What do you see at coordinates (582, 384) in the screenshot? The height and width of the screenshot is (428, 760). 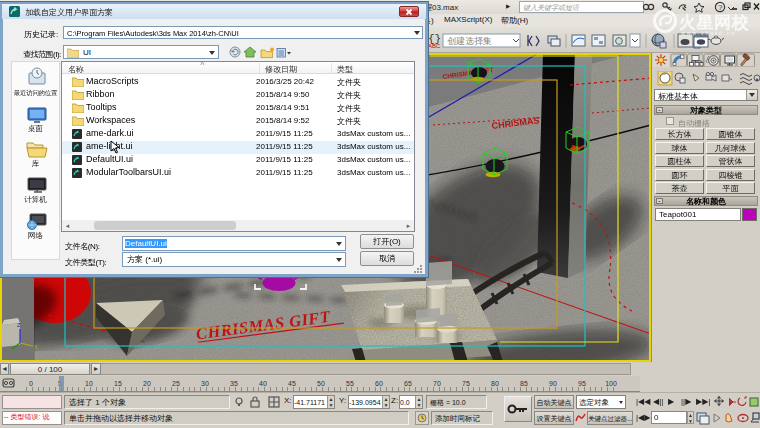 I see `svg-text: 95` at bounding box center [582, 384].